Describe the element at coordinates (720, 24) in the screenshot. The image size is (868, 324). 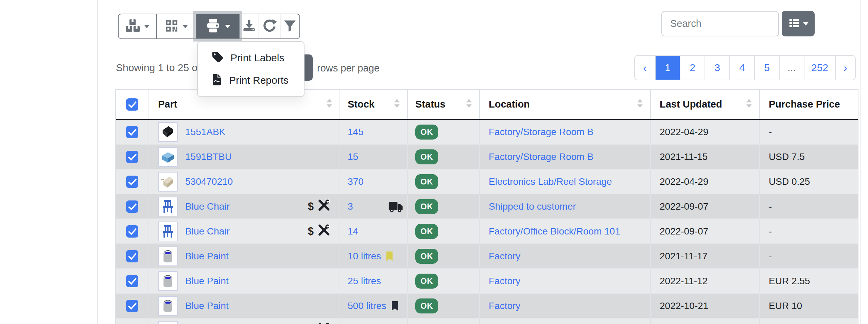
I see `search-input` at that location.